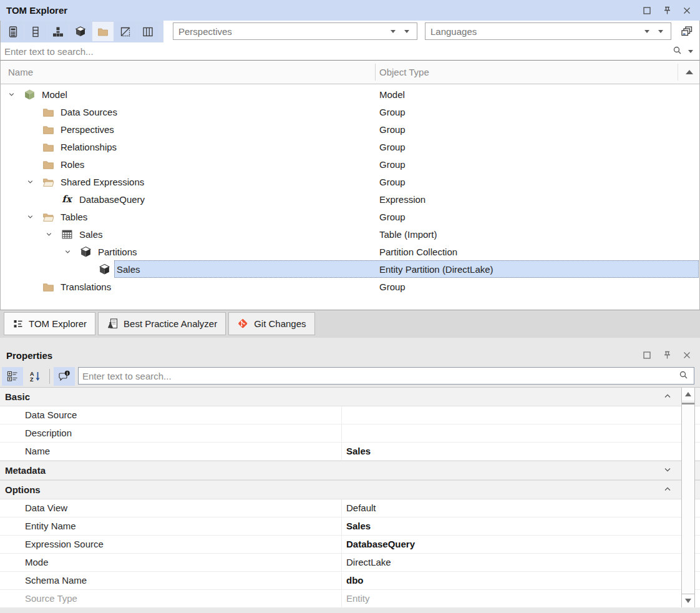 The height and width of the screenshot is (613, 700). I want to click on properties-scrollbar, so click(688, 498).